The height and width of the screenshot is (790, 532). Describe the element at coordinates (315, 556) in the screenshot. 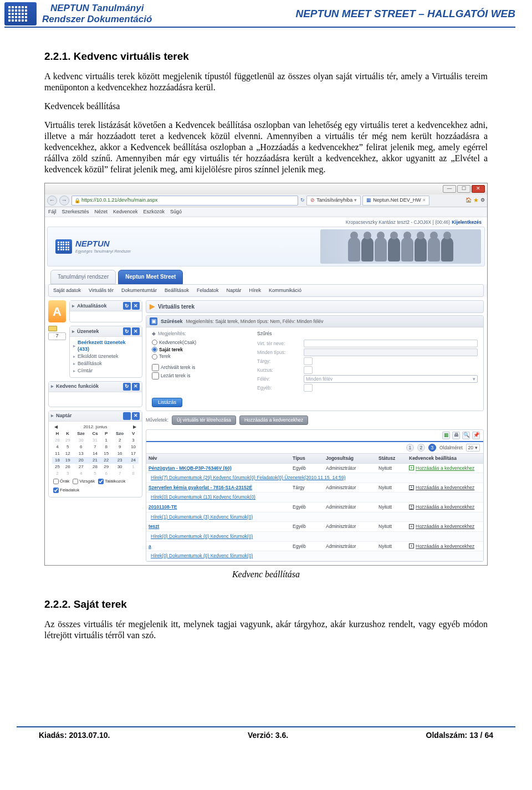

I see `table-row-sub: Hírek(0) Dokumentumok (0) Kedvenc fórumo…` at that location.